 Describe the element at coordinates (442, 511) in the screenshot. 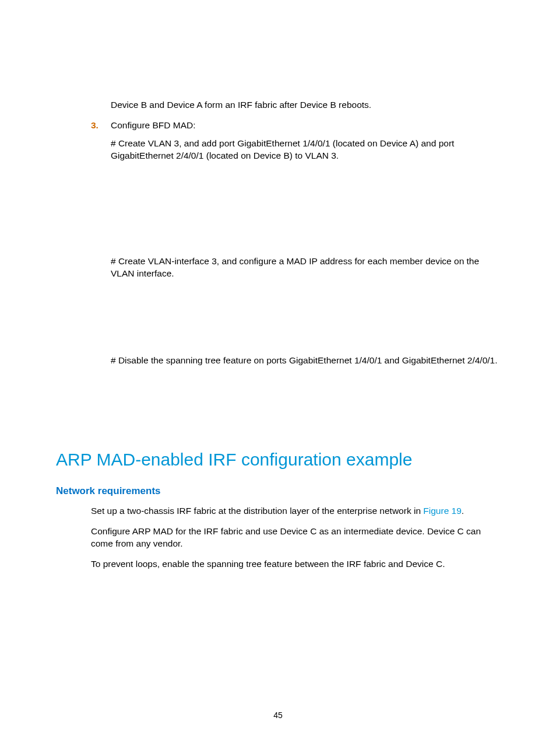

I see `figure-19-link: Figure 19` at that location.